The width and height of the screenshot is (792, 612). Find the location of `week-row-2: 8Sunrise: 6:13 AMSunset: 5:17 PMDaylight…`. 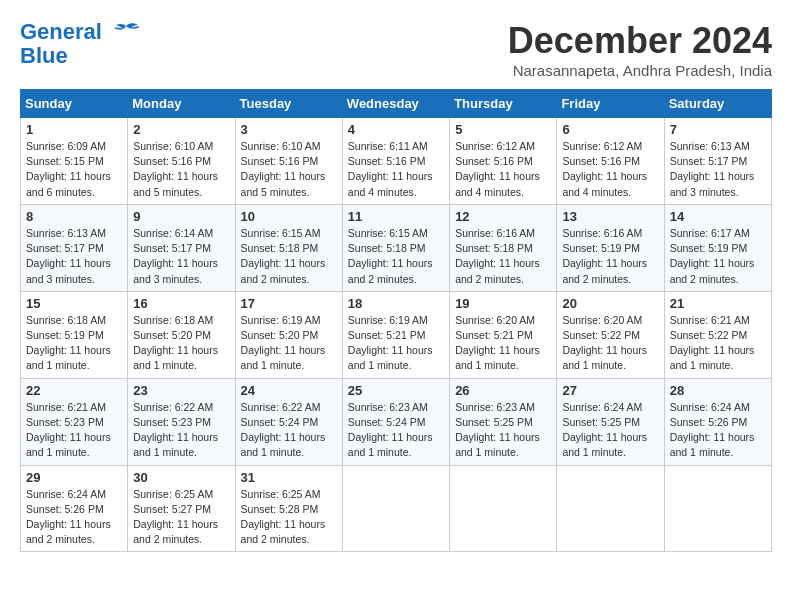

week-row-2: 8Sunrise: 6:13 AMSunset: 5:17 PMDaylight… is located at coordinates (396, 248).